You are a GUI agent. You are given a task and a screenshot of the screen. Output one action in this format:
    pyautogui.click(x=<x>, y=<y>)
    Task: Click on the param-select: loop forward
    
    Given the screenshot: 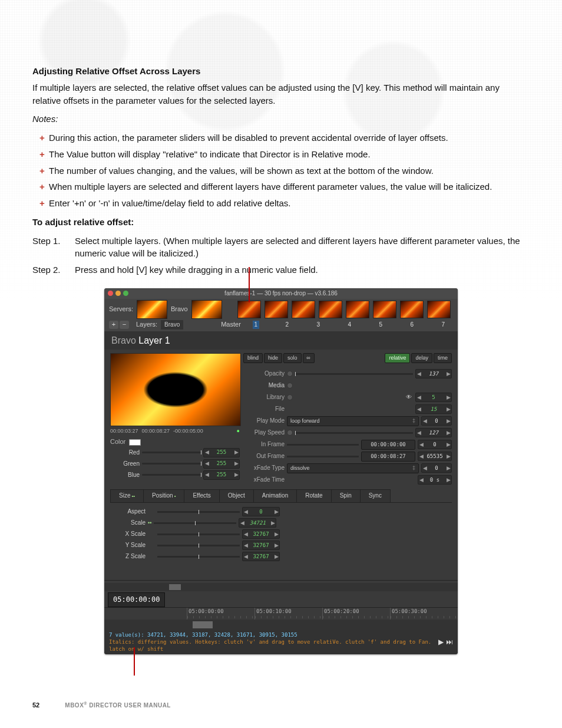 What is the action you would take?
    pyautogui.click(x=353, y=421)
    